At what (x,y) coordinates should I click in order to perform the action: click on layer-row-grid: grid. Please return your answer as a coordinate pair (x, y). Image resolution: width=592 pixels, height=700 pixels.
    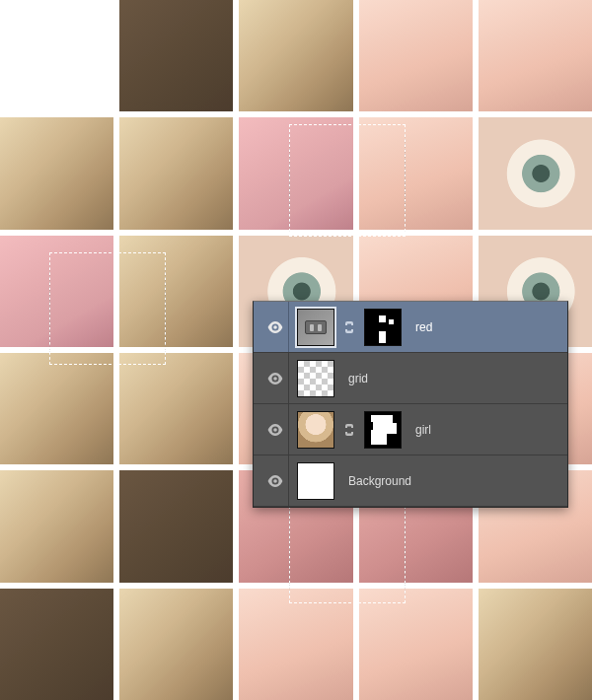
    Looking at the image, I should click on (410, 379).